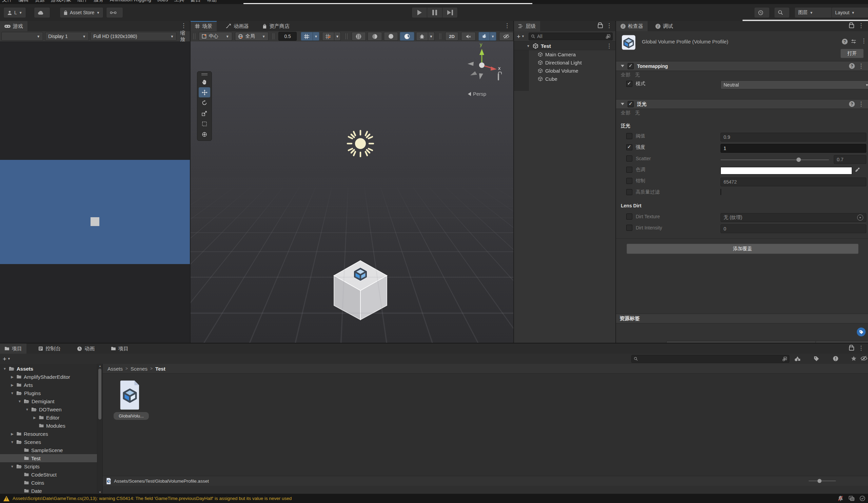 This screenshot has width=868, height=503. I want to click on tree-item-test: Test, so click(51, 458).